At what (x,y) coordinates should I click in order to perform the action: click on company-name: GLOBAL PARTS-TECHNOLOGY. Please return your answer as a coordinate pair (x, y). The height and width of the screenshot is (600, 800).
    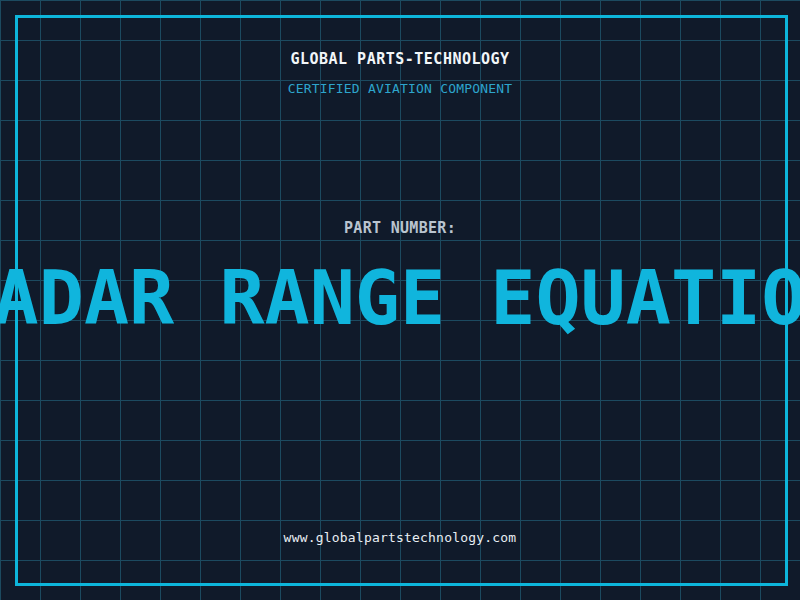
    Looking at the image, I should click on (400, 59).